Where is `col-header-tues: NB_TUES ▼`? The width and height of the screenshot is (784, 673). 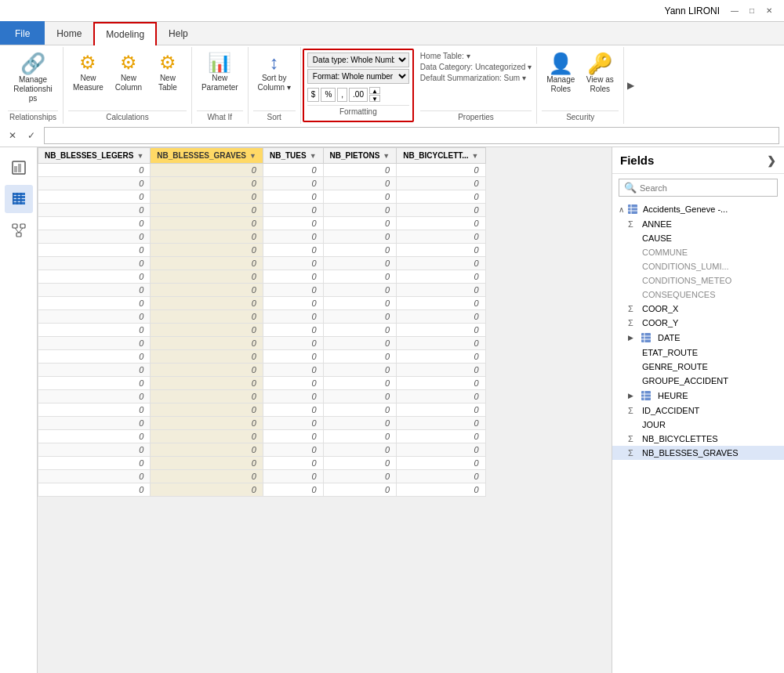 col-header-tues: NB_TUES ▼ is located at coordinates (293, 156).